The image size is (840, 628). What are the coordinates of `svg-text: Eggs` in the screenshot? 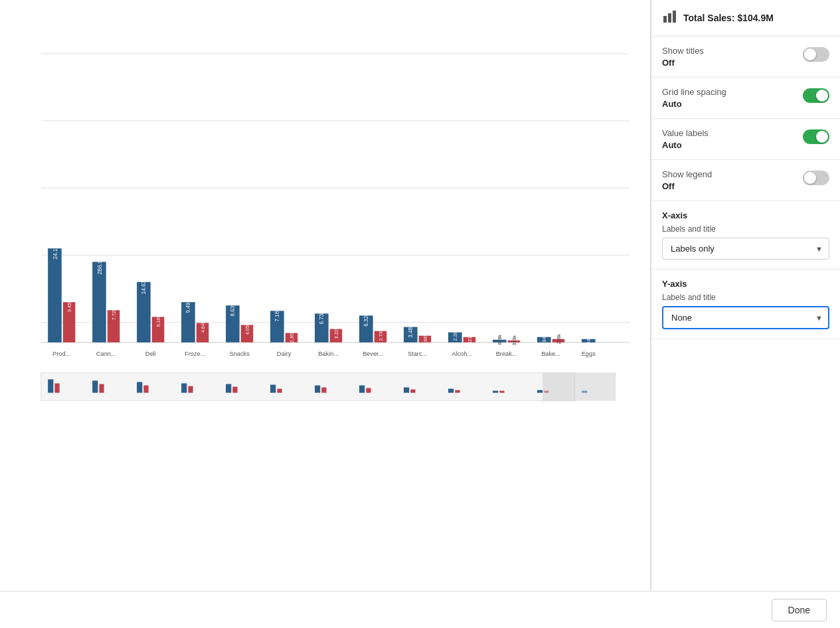 It's located at (589, 354).